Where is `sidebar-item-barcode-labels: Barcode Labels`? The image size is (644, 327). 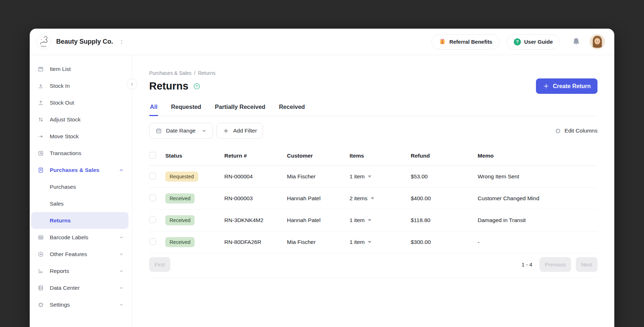 sidebar-item-barcode-labels: Barcode Labels is located at coordinates (81, 237).